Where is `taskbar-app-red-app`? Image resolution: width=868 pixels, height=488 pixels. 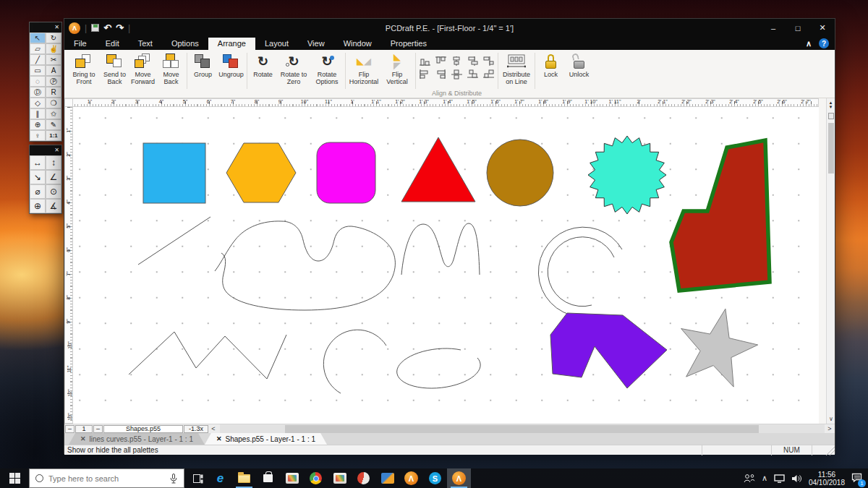
taskbar-app-red-app is located at coordinates (363, 479).